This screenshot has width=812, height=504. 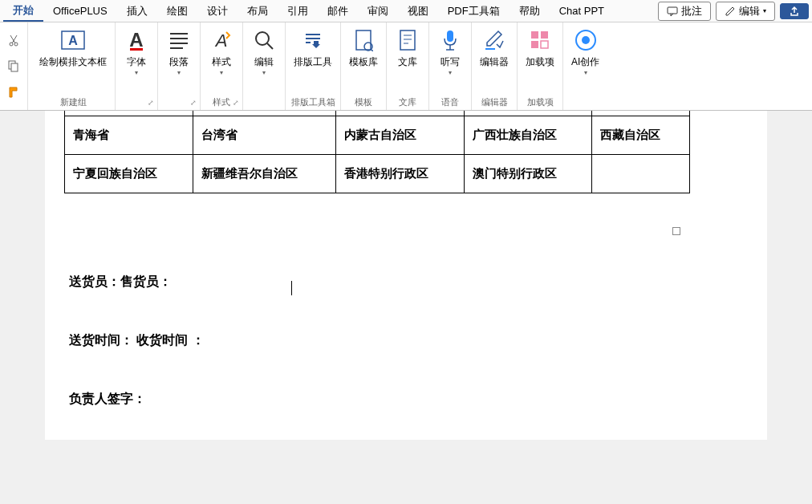 What do you see at coordinates (672, 11) in the screenshot?
I see `comment-icon` at bounding box center [672, 11].